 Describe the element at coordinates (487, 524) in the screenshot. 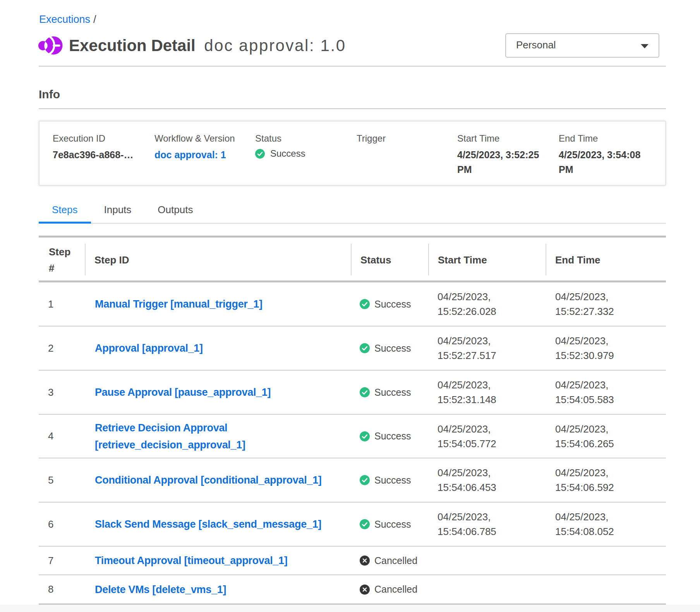

I see `step-start-time: 04/25/2023, 15:54:06.785` at that location.